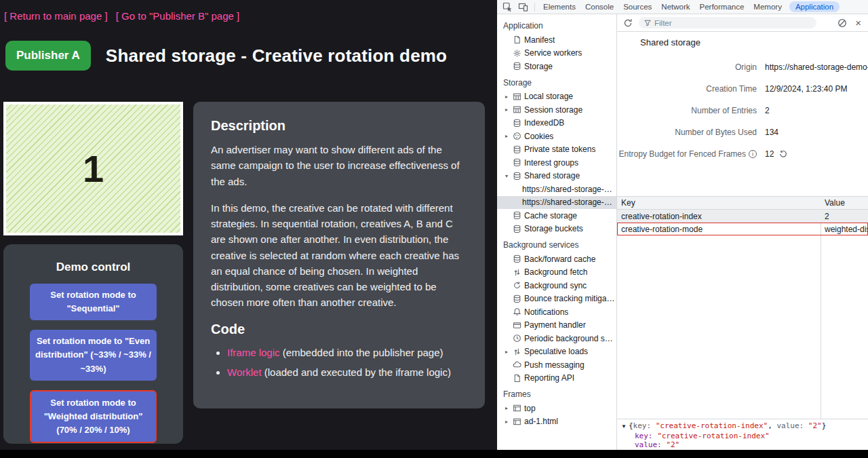 The width and height of the screenshot is (868, 458). Describe the element at coordinates (555, 286) in the screenshot. I see `sidebar-item-label: Background sync` at that location.